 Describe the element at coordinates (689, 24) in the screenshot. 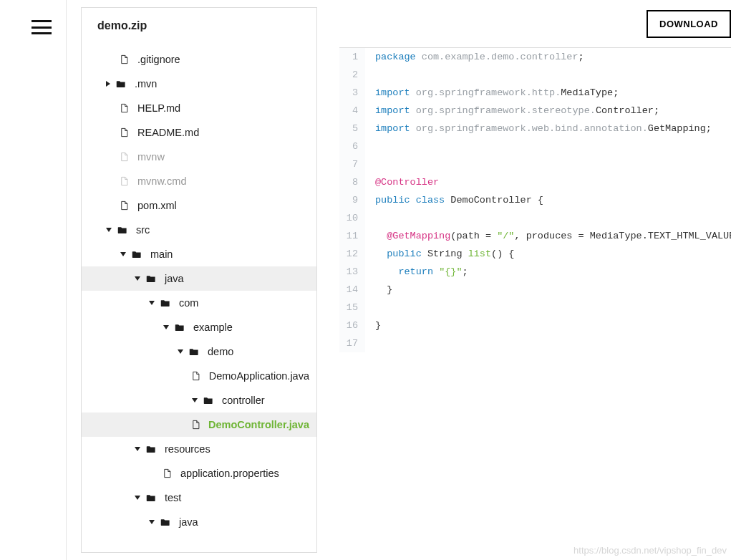

I see `download-button: DOWNLOAD` at that location.